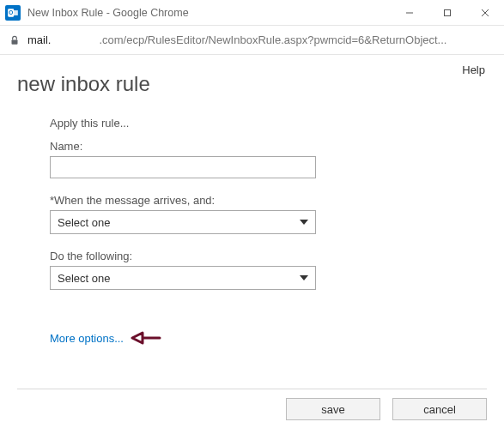 The image size is (504, 434). Describe the element at coordinates (214, 256) in the screenshot. I see `action-label: Do the following:` at that location.